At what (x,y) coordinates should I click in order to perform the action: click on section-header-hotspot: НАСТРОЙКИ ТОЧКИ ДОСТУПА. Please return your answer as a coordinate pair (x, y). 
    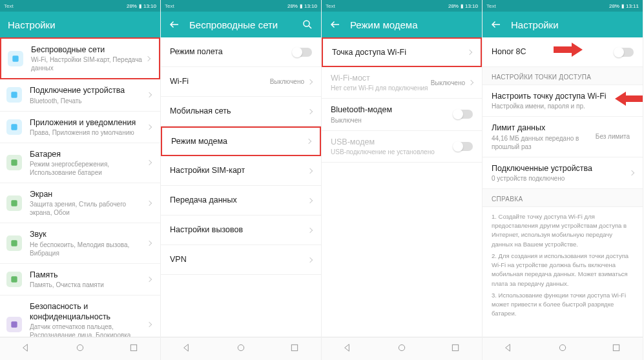
    Looking at the image, I should click on (563, 76).